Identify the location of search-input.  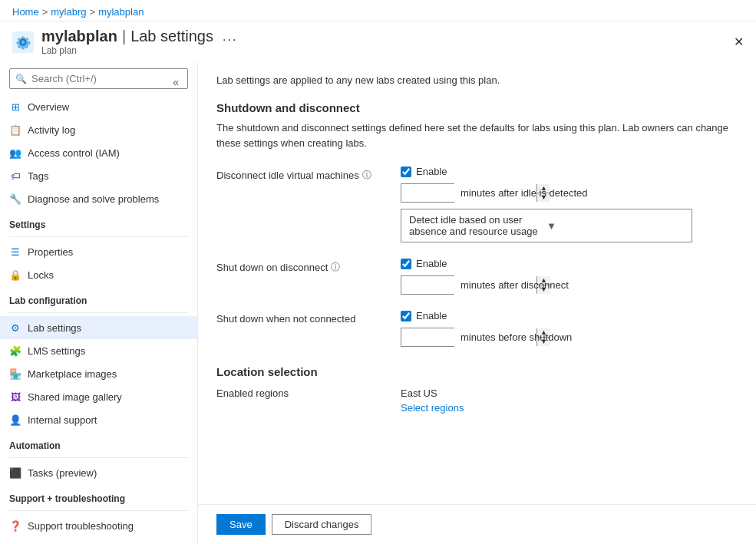
(98, 78).